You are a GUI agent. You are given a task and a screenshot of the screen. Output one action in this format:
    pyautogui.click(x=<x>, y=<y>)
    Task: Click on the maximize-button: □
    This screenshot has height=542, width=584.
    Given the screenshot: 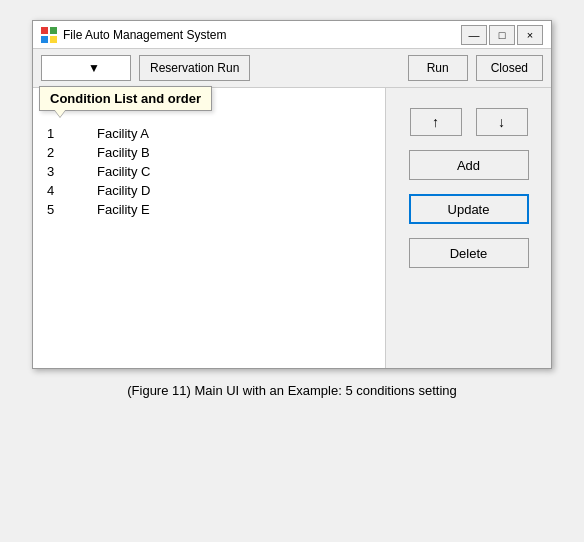 What is the action you would take?
    pyautogui.click(x=502, y=35)
    